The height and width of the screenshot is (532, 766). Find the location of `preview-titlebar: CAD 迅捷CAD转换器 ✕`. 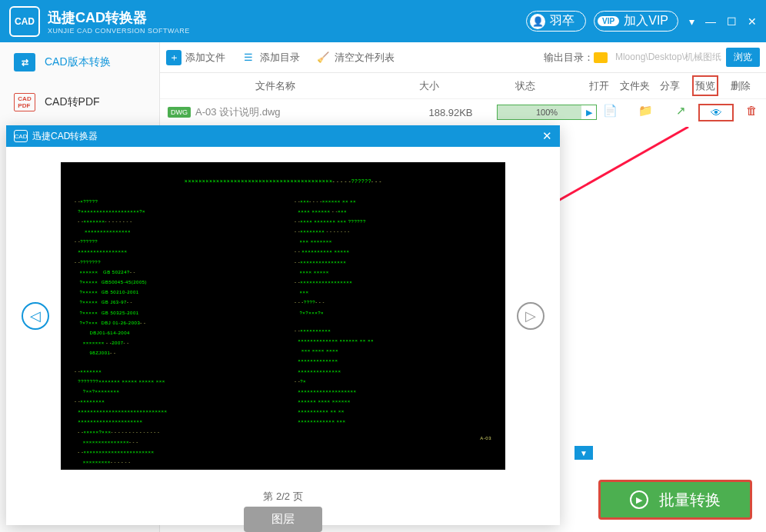

preview-titlebar: CAD 迅捷CAD转换器 ✕ is located at coordinates (283, 136).